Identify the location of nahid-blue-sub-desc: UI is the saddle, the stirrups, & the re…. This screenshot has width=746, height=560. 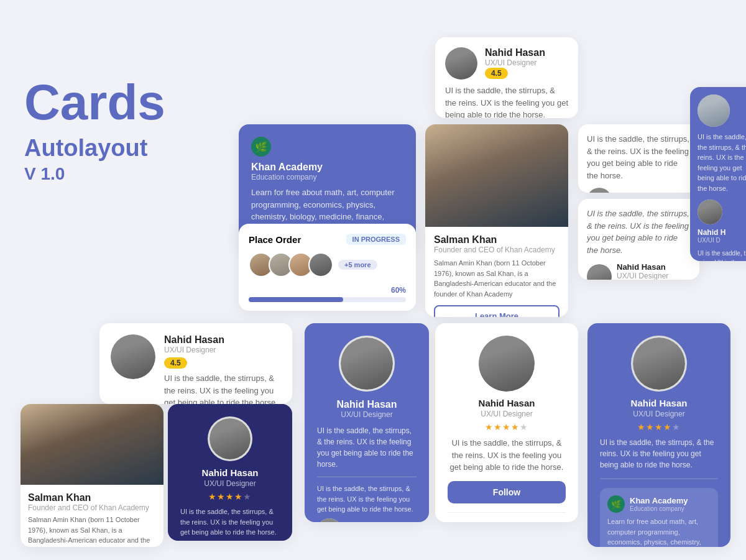
(367, 499).